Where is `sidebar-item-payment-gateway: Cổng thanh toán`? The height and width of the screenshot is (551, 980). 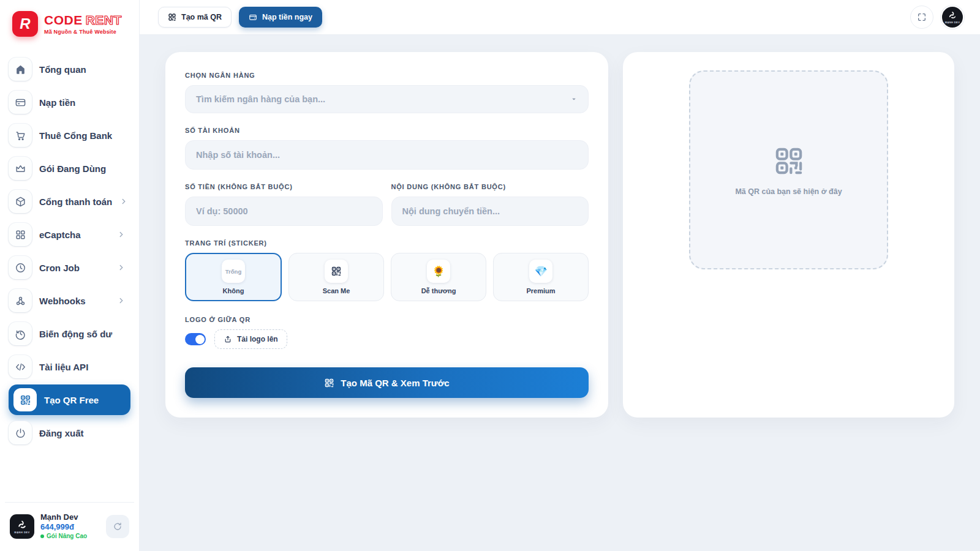 sidebar-item-payment-gateway: Cổng thanh toán is located at coordinates (70, 201).